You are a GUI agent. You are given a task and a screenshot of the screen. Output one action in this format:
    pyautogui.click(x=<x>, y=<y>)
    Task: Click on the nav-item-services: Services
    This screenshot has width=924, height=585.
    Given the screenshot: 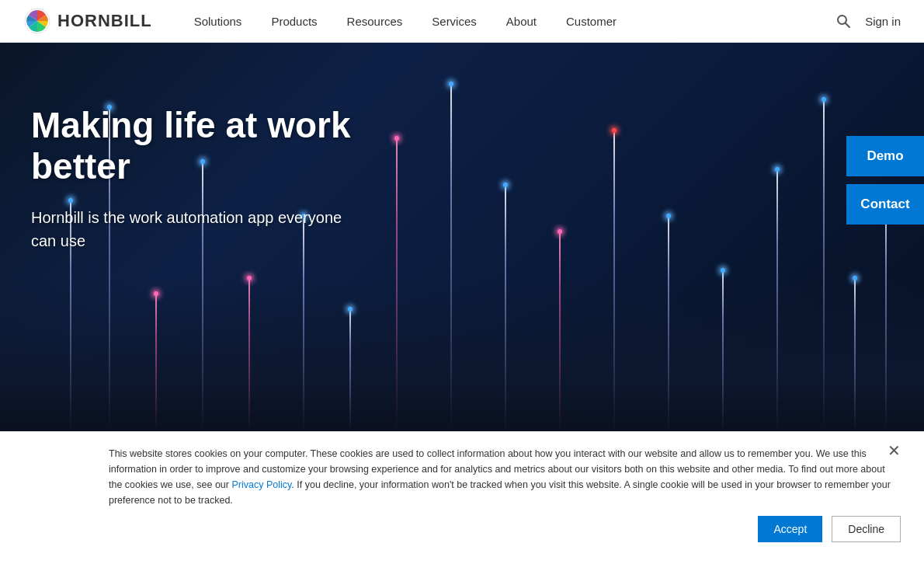 What is the action you would take?
    pyautogui.click(x=454, y=22)
    